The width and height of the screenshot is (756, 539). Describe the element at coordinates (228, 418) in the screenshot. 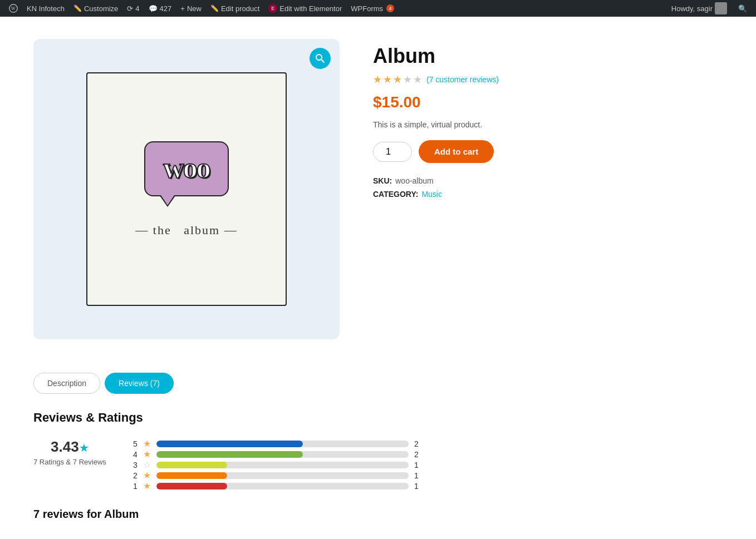

I see `reviews-heading: Reviews & Ratings` at that location.